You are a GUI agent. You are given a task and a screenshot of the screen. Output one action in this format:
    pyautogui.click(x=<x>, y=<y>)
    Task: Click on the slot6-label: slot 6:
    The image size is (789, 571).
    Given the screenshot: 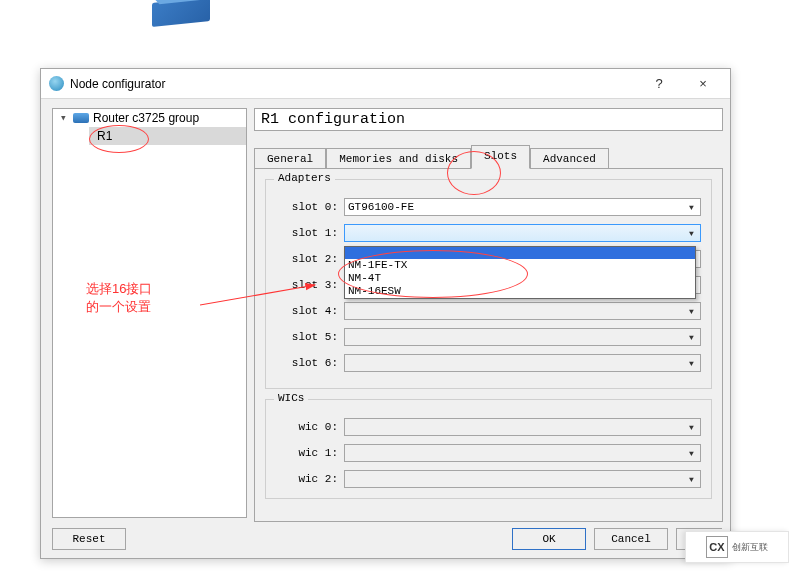 What is the action you would take?
    pyautogui.click(x=307, y=363)
    